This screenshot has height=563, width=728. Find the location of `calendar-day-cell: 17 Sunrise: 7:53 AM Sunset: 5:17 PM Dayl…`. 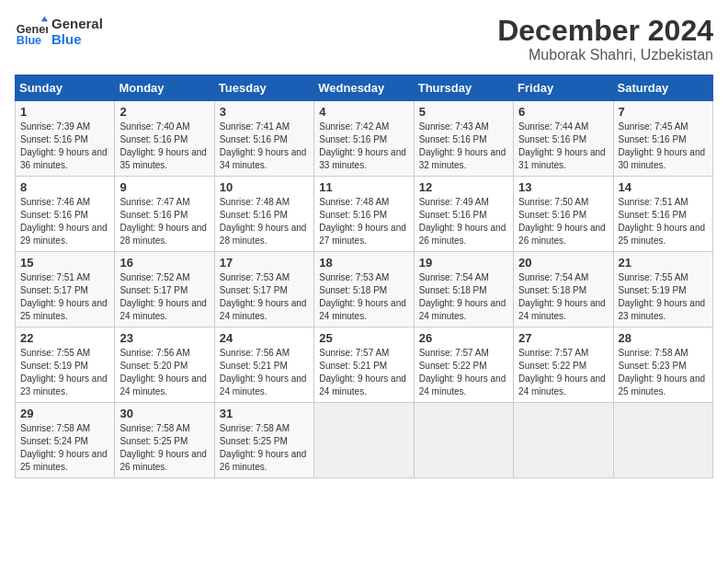

calendar-day-cell: 17 Sunrise: 7:53 AM Sunset: 5:17 PM Dayl… is located at coordinates (264, 290).